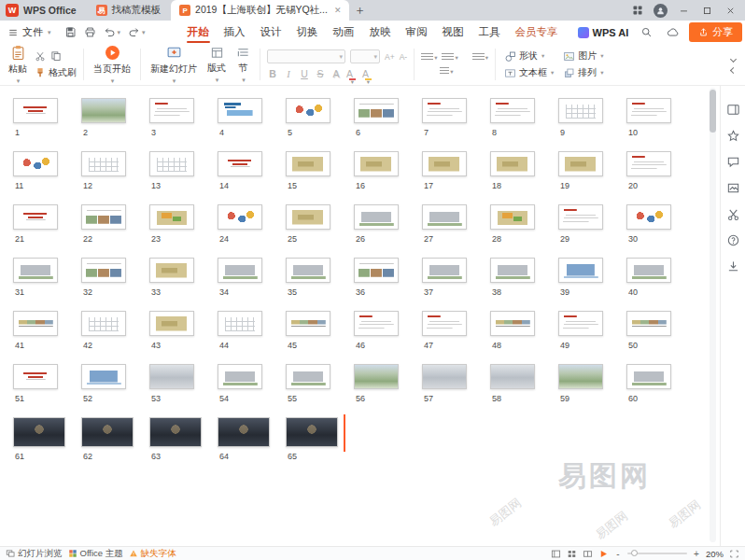  I want to click on zoom-out-button: -, so click(618, 554).